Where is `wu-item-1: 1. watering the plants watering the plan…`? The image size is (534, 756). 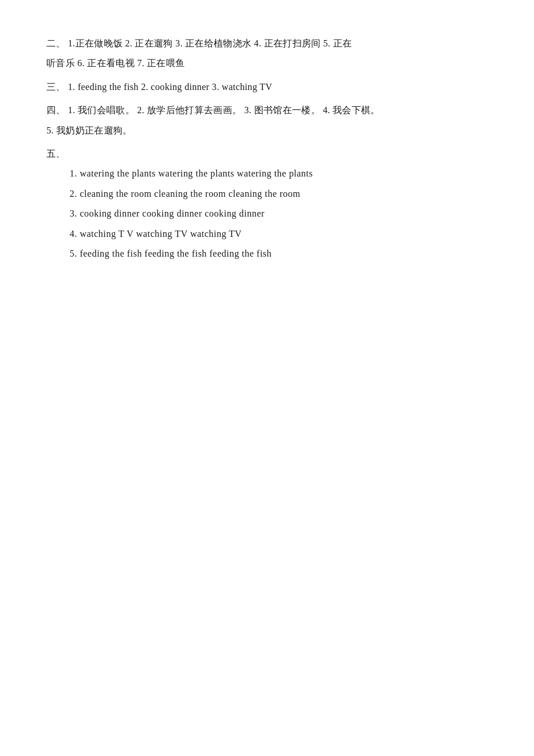
wu-item-1: 1. watering the plants watering the plan… is located at coordinates (267, 174).